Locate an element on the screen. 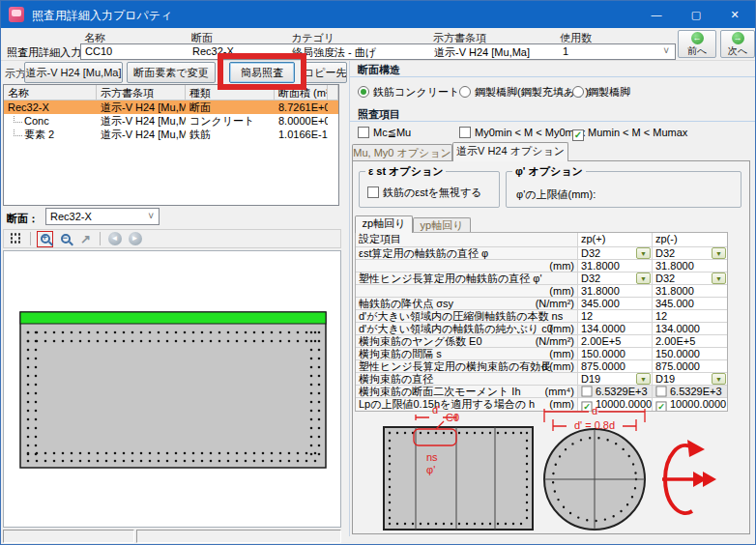 The height and width of the screenshot is (545, 756). table-row: (mm) 31.8000 31.8000 is located at coordinates (541, 292).